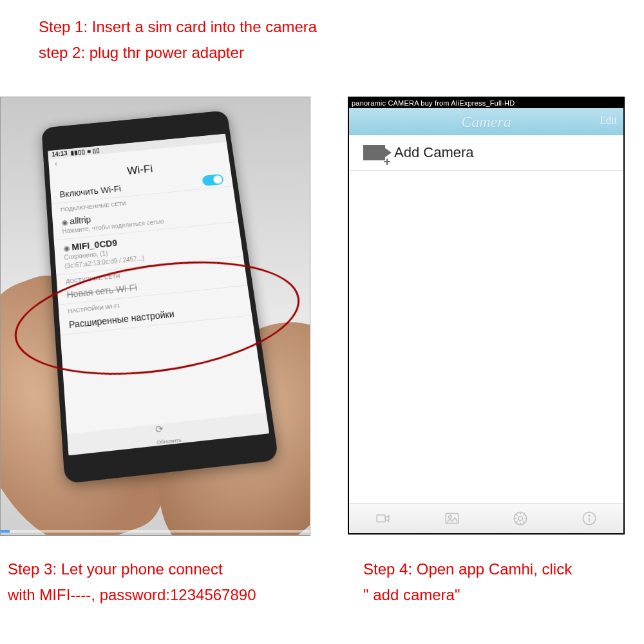 The height and width of the screenshot is (644, 644). I want to click on step3-text-line1: Step 3: Let your phone connect, so click(115, 569).